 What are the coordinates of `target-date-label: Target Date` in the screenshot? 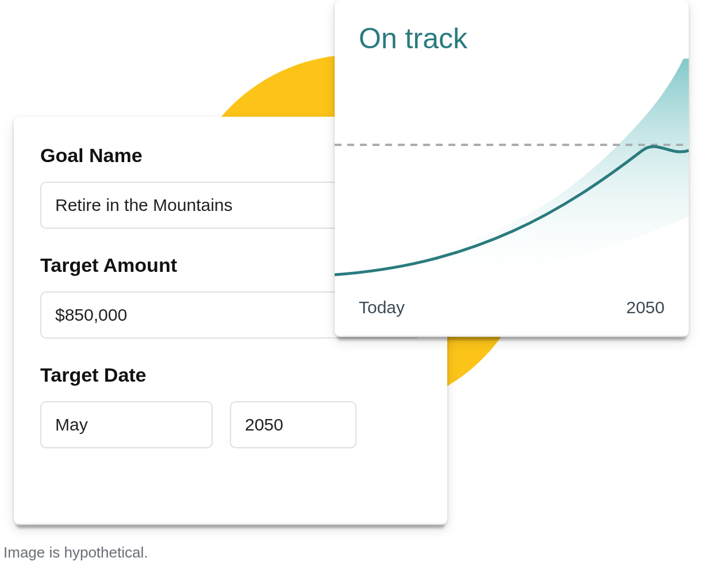 It's located at (231, 375).